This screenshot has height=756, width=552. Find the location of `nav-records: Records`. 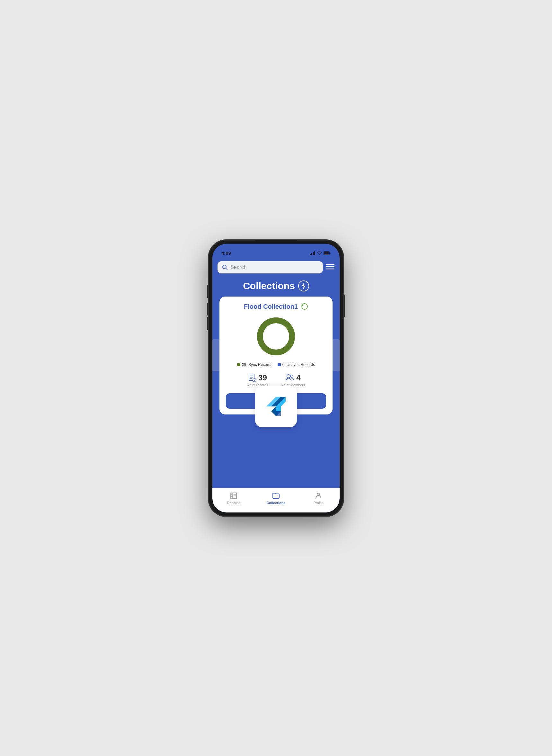

nav-records: Records is located at coordinates (234, 498).